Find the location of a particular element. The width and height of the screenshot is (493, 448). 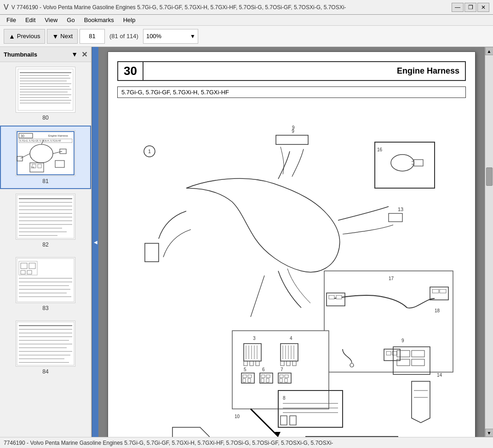

svg-text: 18 is located at coordinates (437, 311).